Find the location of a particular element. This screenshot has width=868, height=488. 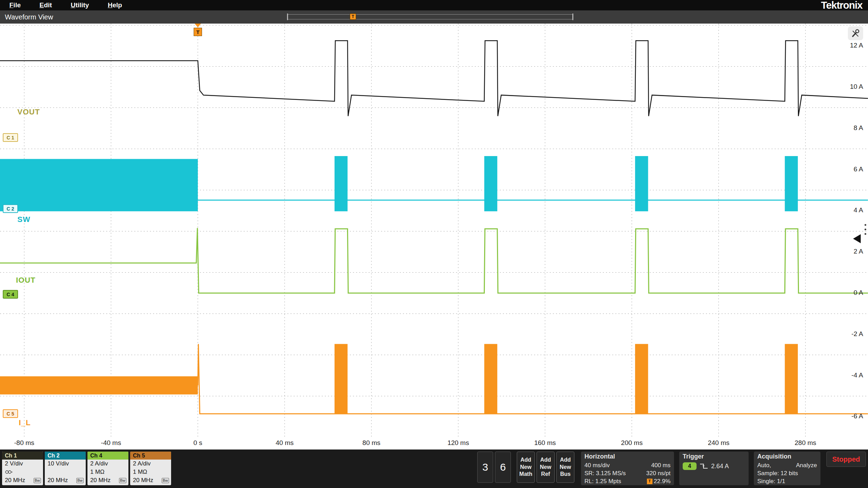

amp-axis-label: 12 A is located at coordinates (857, 45).